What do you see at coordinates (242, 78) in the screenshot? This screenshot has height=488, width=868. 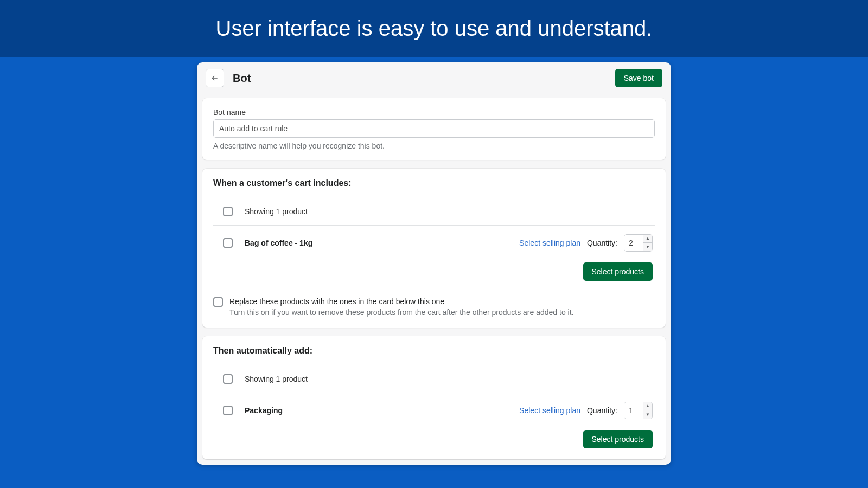 I see `page-title: Bot` at bounding box center [242, 78].